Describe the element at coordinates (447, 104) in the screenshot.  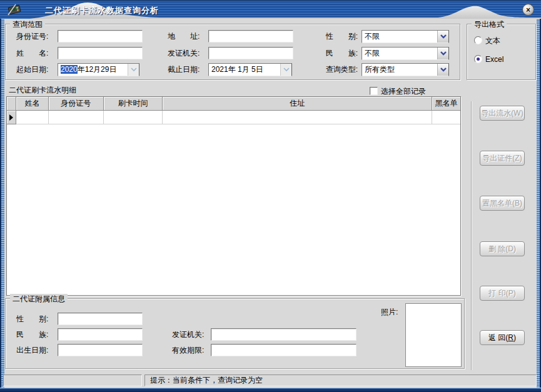
I see `column-header-blacklist: 黑名单` at that location.